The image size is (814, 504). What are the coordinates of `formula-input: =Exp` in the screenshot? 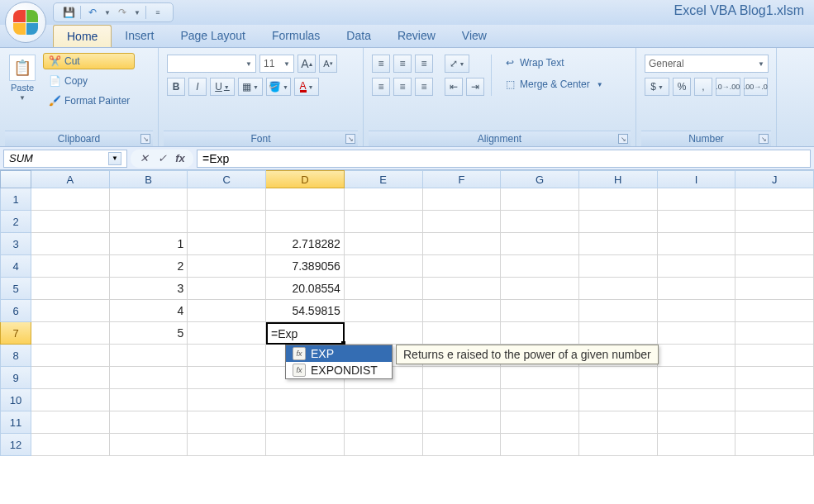 It's located at (504, 159).